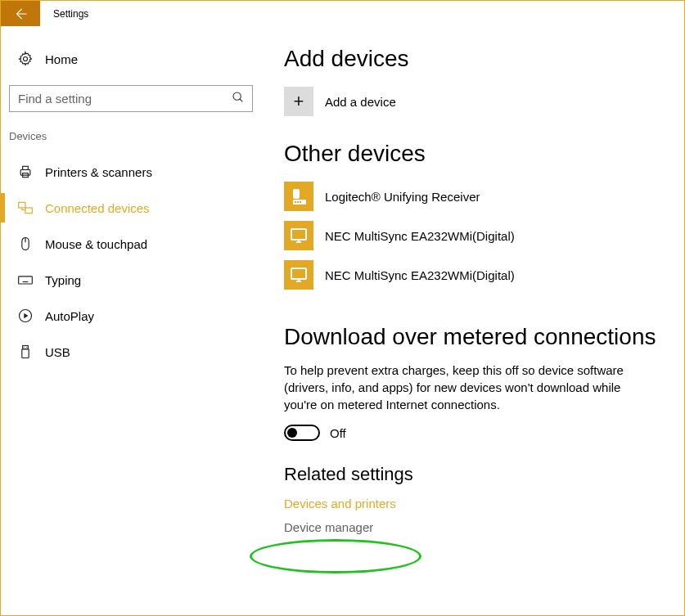 The height and width of the screenshot is (616, 685). I want to click on search-icon, so click(238, 99).